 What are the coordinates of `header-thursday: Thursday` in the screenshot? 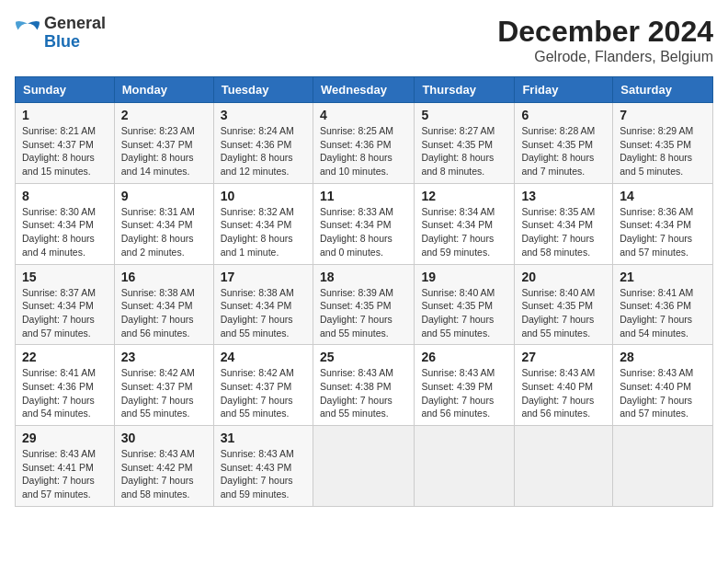 It's located at (465, 90).